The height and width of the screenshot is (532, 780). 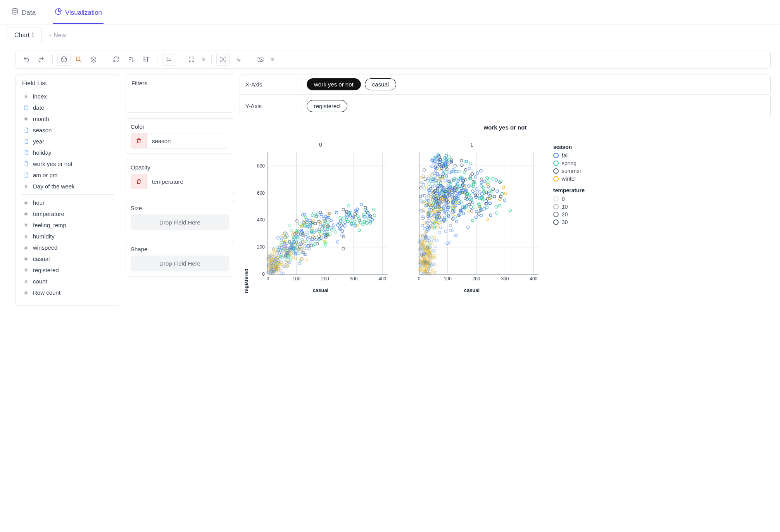 I want to click on shape-shelf: Shape Drop Field Here, so click(x=180, y=259).